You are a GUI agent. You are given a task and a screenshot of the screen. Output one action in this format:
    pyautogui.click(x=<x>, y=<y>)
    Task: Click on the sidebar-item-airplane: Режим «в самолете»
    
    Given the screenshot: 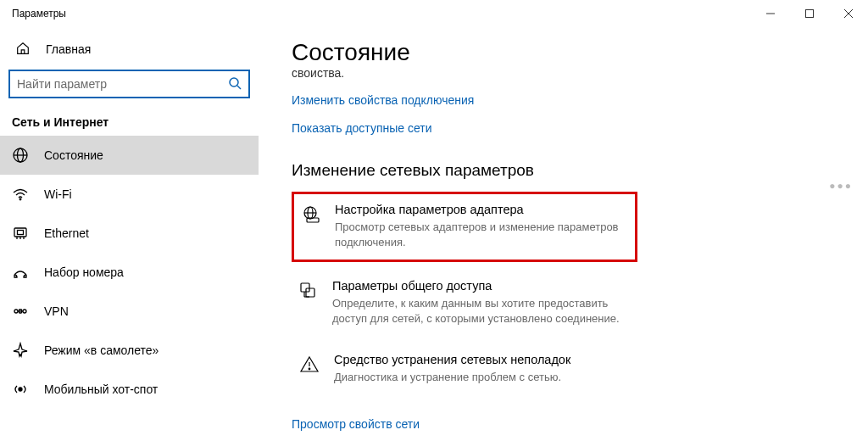 What is the action you would take?
    pyautogui.click(x=129, y=350)
    